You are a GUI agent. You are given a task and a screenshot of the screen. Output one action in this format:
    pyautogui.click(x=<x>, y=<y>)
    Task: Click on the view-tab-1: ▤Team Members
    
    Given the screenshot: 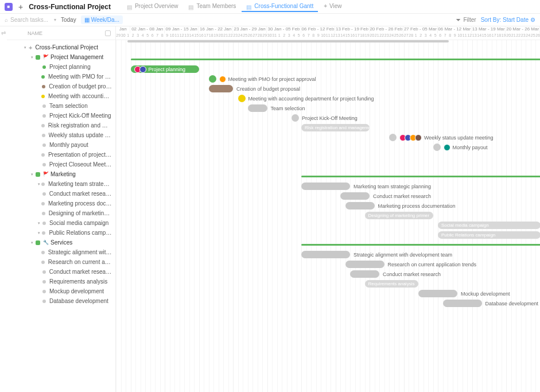 What is the action you would take?
    pyautogui.click(x=212, y=7)
    